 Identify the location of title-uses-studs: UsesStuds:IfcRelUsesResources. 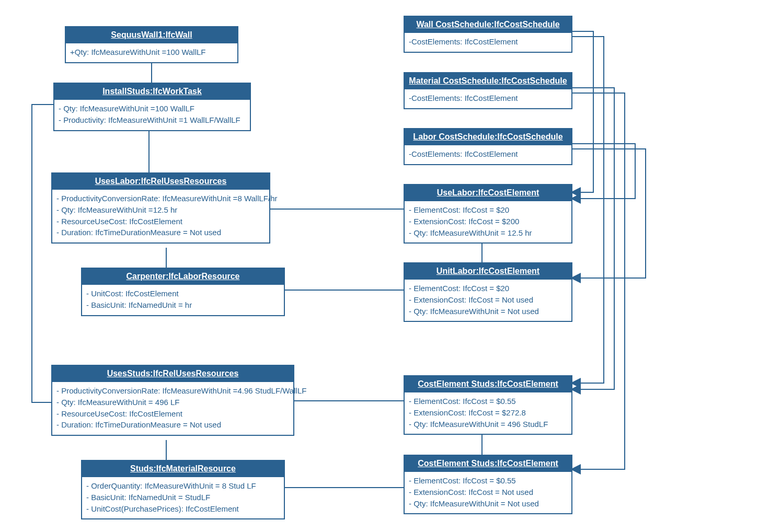
(173, 374).